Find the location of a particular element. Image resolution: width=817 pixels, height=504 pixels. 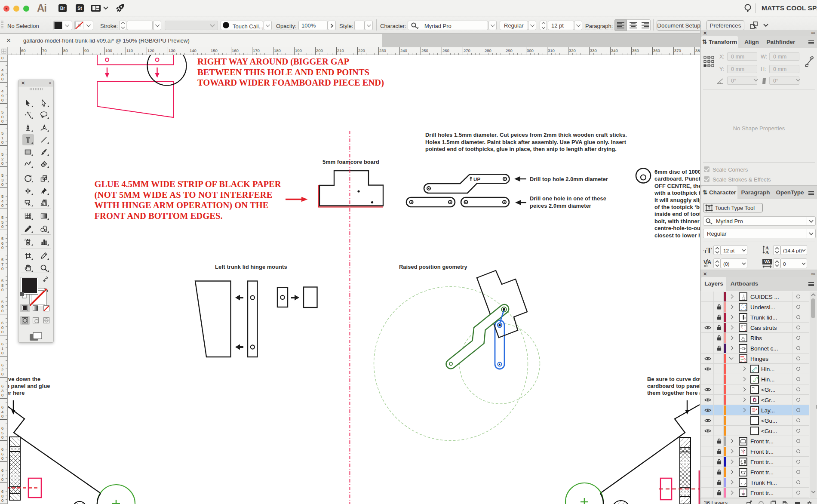

svg-text:WITH HINGE ARM OPERATION) ON T: WITH HINGE ARM OPERATION) ON THE is located at coordinates (181, 206).